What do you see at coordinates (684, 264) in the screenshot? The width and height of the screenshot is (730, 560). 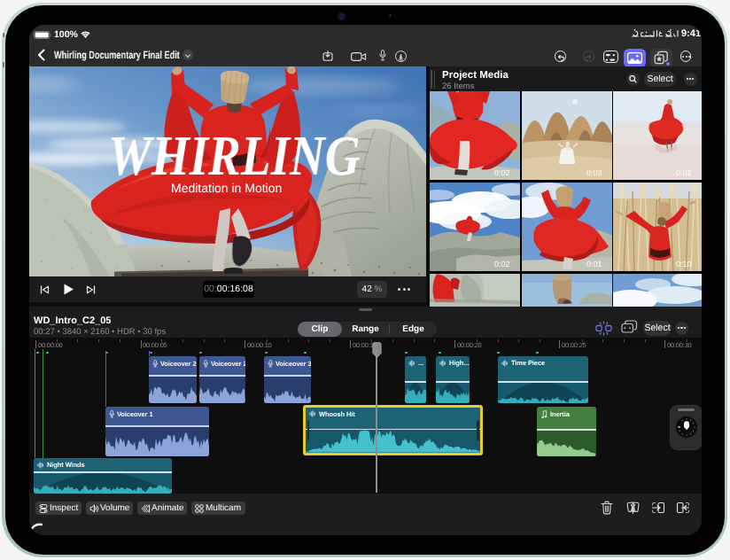 I see `svg-text: 0:10` at bounding box center [684, 264].